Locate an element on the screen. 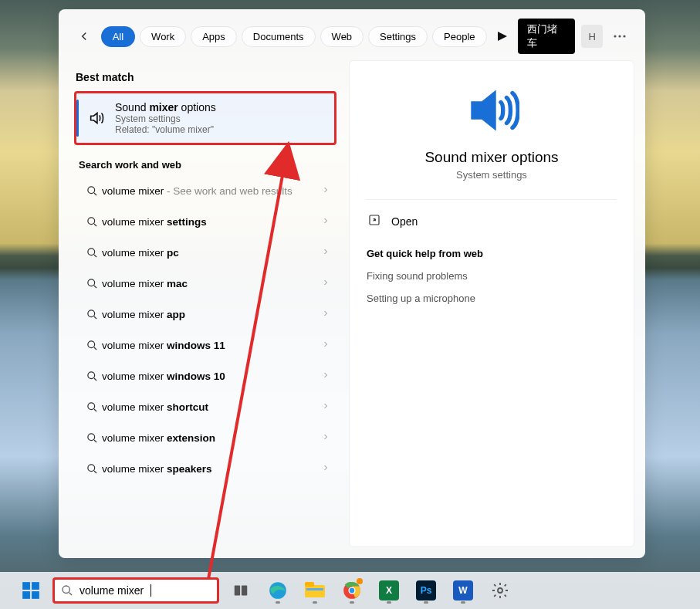  excel-icon: X is located at coordinates (389, 590).